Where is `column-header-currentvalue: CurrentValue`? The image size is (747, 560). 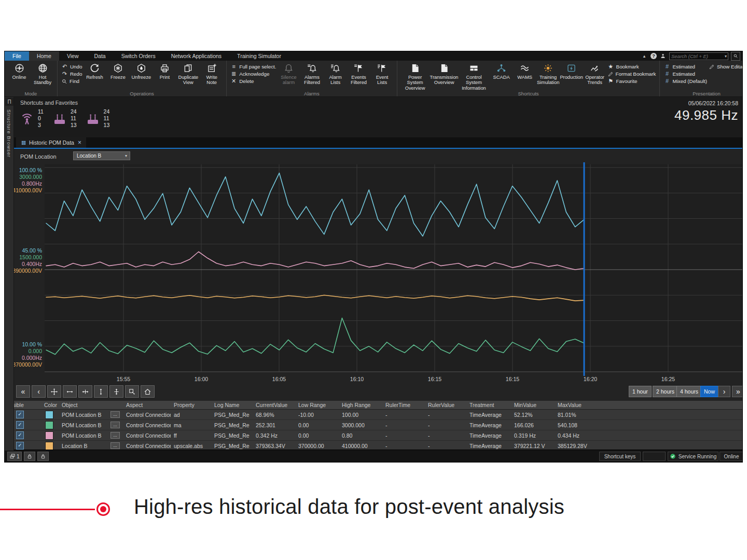
column-header-currentvalue: CurrentValue is located at coordinates (274, 405).